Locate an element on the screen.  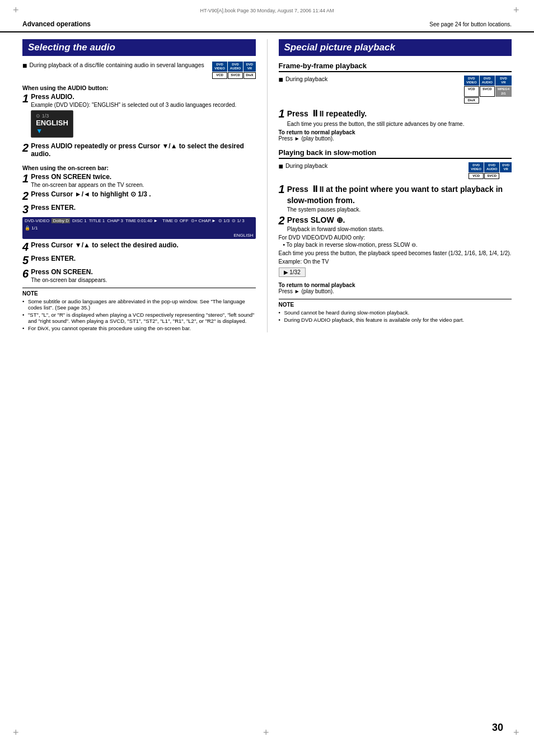
fbf-return-text: Press ► (play button). is located at coordinates (395, 139).